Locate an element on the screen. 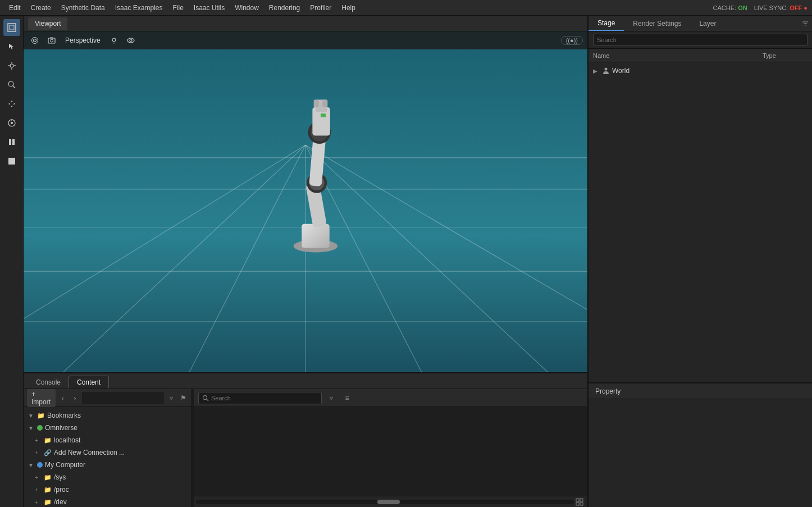  tree-item-proc: + 📁 /proc is located at coordinates (108, 490).